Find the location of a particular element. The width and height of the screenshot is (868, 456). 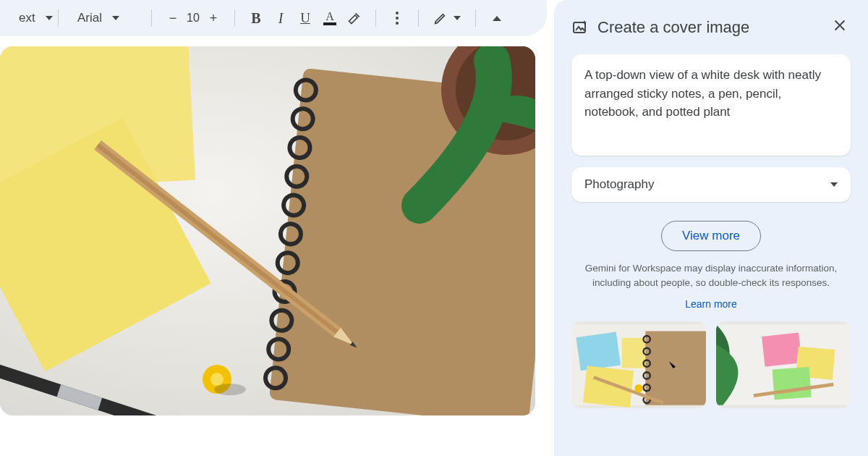

font-family-label: Arial is located at coordinates (90, 18).